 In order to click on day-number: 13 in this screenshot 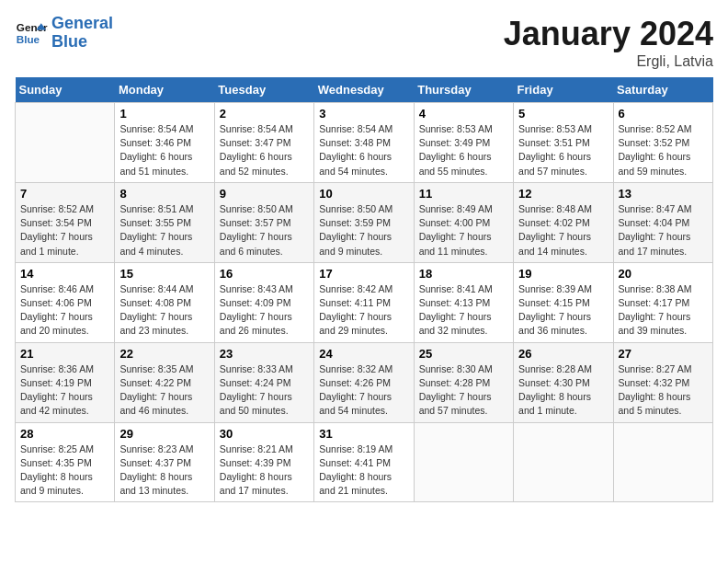, I will do `click(664, 193)`.